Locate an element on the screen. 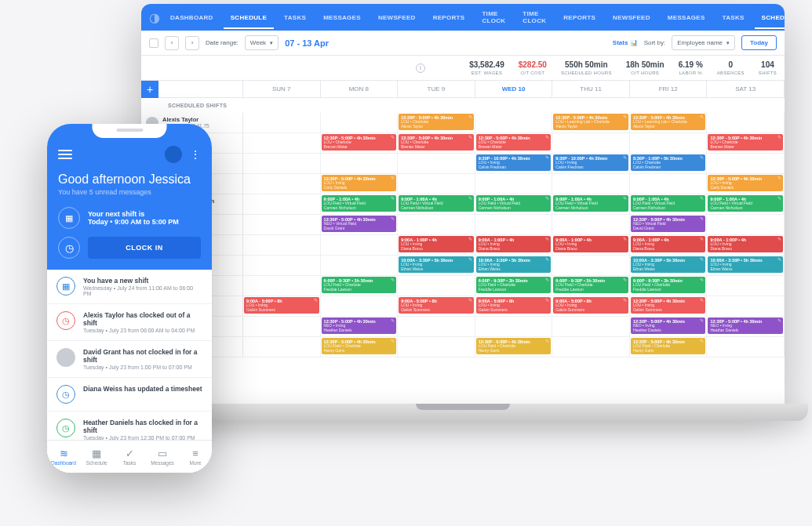 This screenshot has height=526, width=812. feed-item: ◷Alexis Taylor has clocked out of a shif… is located at coordinates (129, 323).